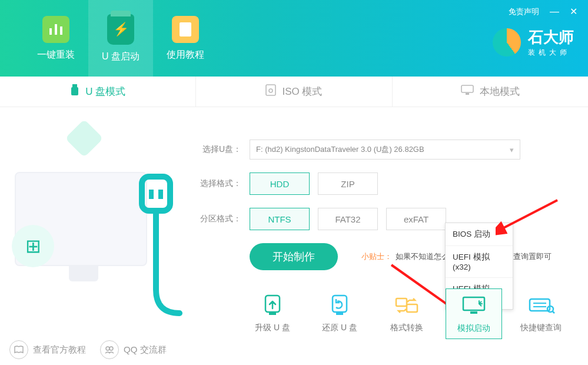  What do you see at coordinates (121, 57) in the screenshot?
I see `header-tab-label: U 盘启动` at bounding box center [121, 57].